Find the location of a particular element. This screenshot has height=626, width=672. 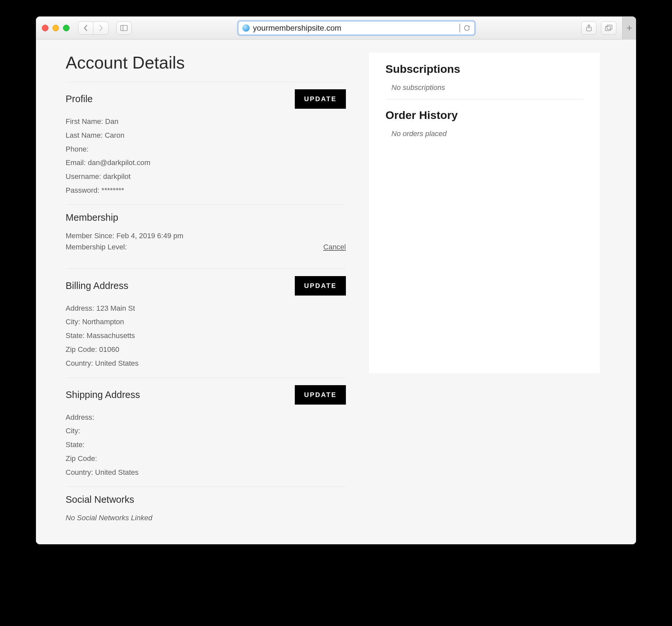

close-window-button is located at coordinates (45, 28).